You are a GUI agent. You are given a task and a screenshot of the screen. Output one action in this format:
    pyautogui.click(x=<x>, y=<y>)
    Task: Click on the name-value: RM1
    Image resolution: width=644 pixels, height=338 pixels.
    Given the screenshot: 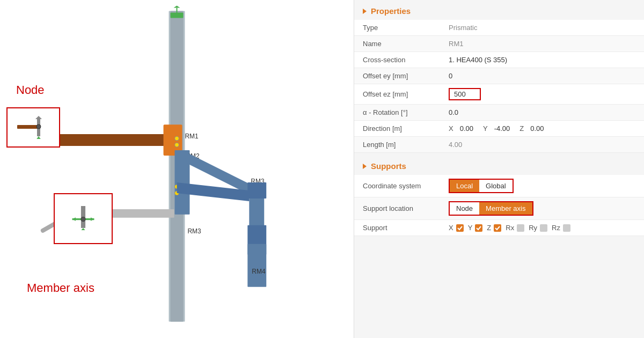 What is the action you would take?
    pyautogui.click(x=542, y=44)
    